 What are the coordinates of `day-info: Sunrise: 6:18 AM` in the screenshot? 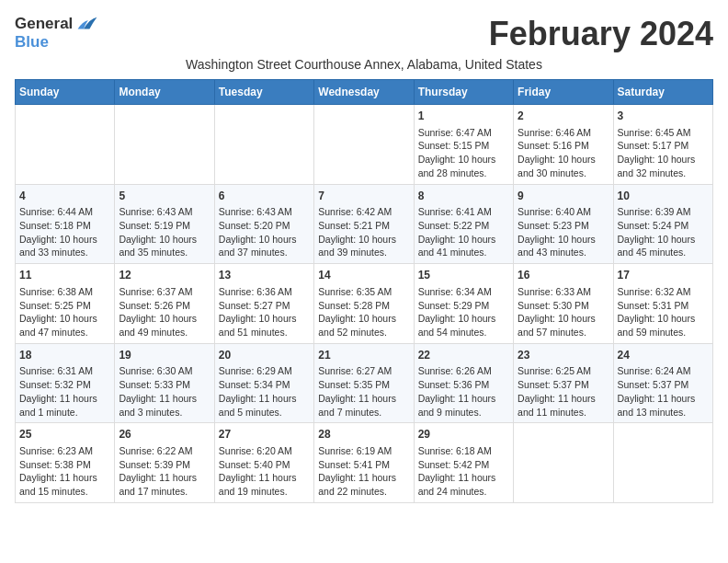 It's located at (463, 451).